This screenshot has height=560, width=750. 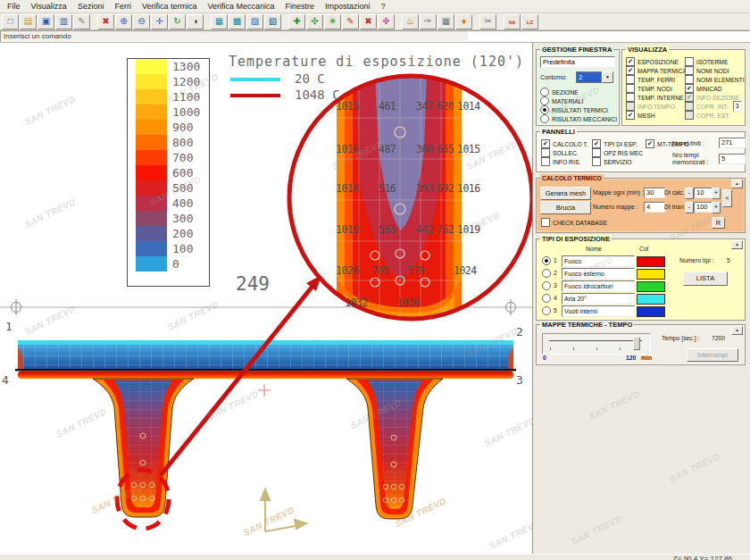 I want to click on tipo-name-field: Fuoco, so click(x=598, y=261).